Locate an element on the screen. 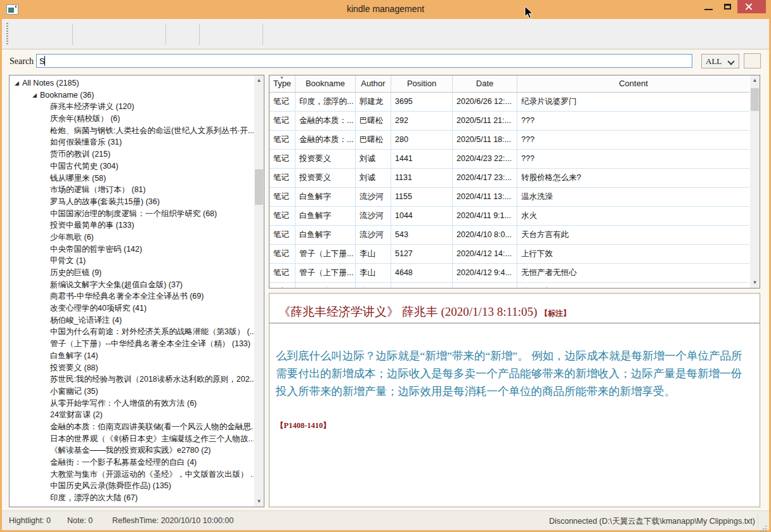 The image size is (771, 532). resize-grip-icon is located at coordinates (766, 526).